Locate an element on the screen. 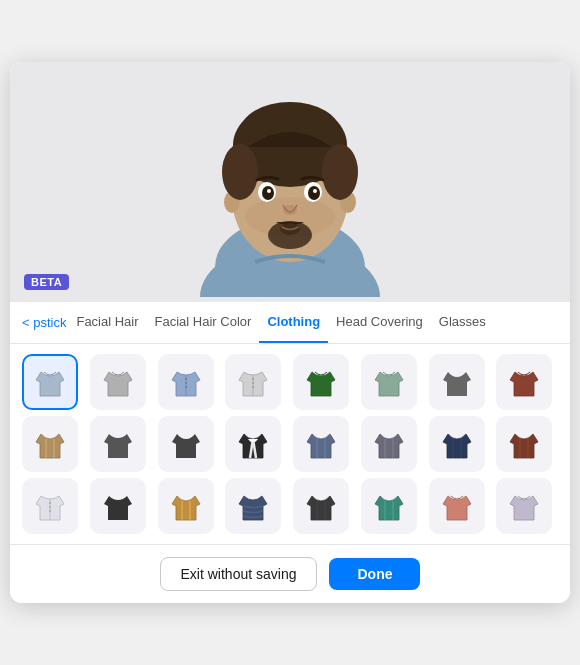  nav-back-button: < pstick is located at coordinates (44, 322).